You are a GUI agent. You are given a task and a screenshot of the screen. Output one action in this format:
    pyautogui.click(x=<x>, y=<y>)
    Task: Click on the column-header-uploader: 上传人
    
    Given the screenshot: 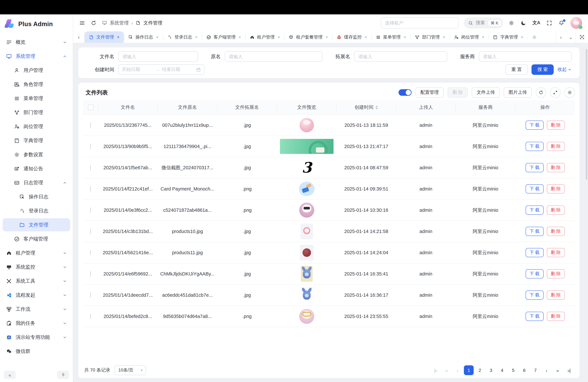 What is the action you would take?
    pyautogui.click(x=426, y=107)
    